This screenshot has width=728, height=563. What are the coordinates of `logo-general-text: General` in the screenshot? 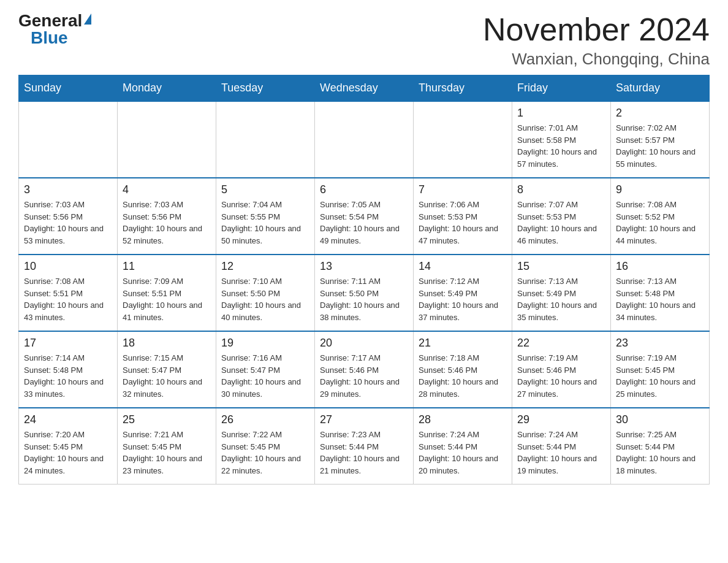 It's located at (50, 21).